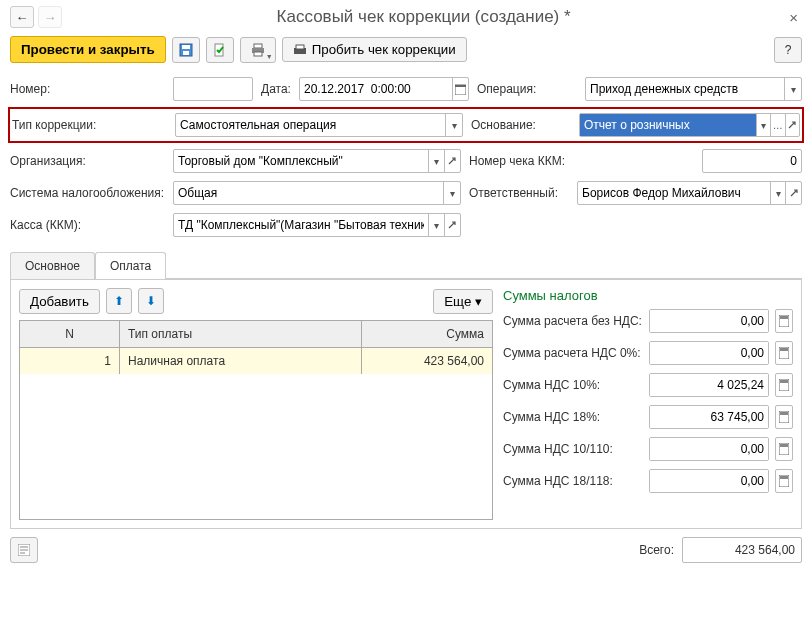  What do you see at coordinates (573, 353) in the screenshot?
I see `nds0-label: Сумма расчета НДС 0%:` at bounding box center [573, 353].